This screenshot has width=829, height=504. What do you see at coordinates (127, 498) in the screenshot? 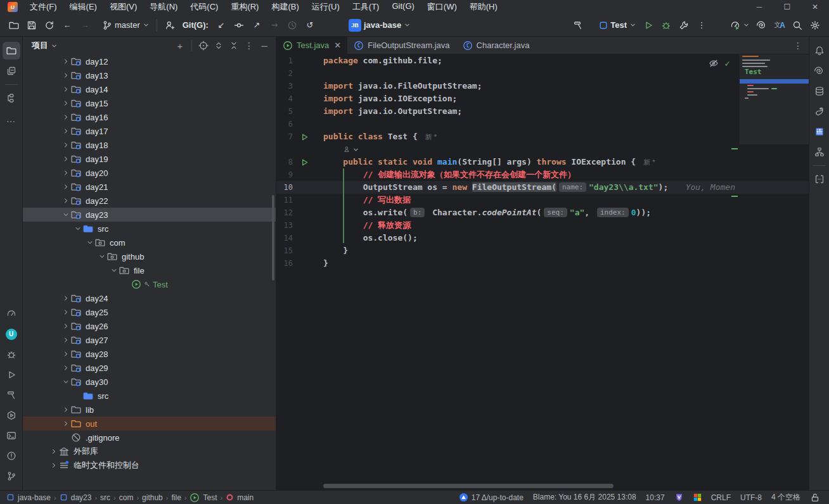
I see `breadcrumb-com: com` at bounding box center [127, 498].